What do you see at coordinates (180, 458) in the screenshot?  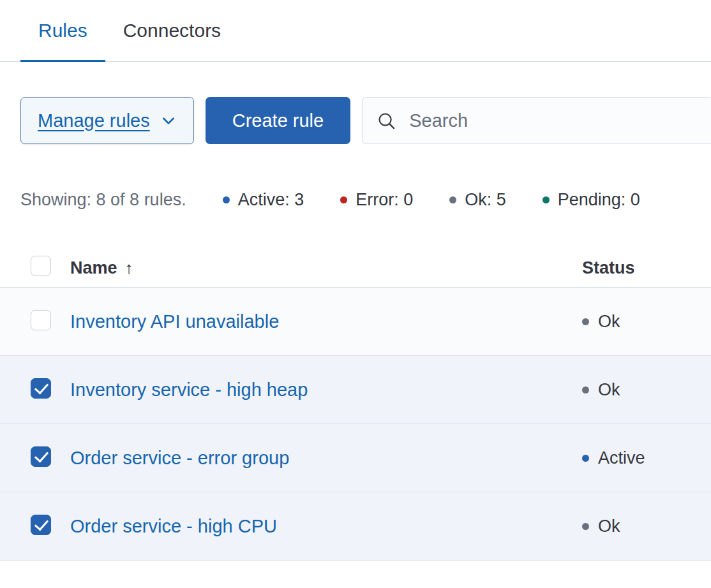 I see `rule-name-link: Order service - error group` at bounding box center [180, 458].